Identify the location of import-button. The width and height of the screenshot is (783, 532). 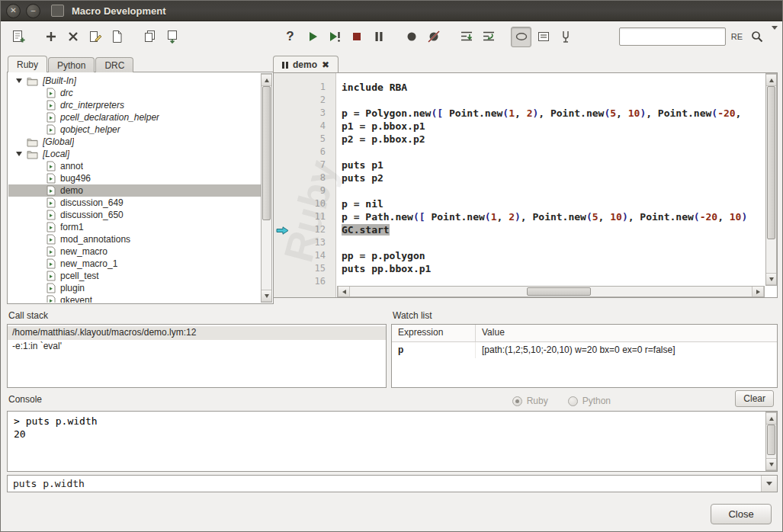
(117, 37).